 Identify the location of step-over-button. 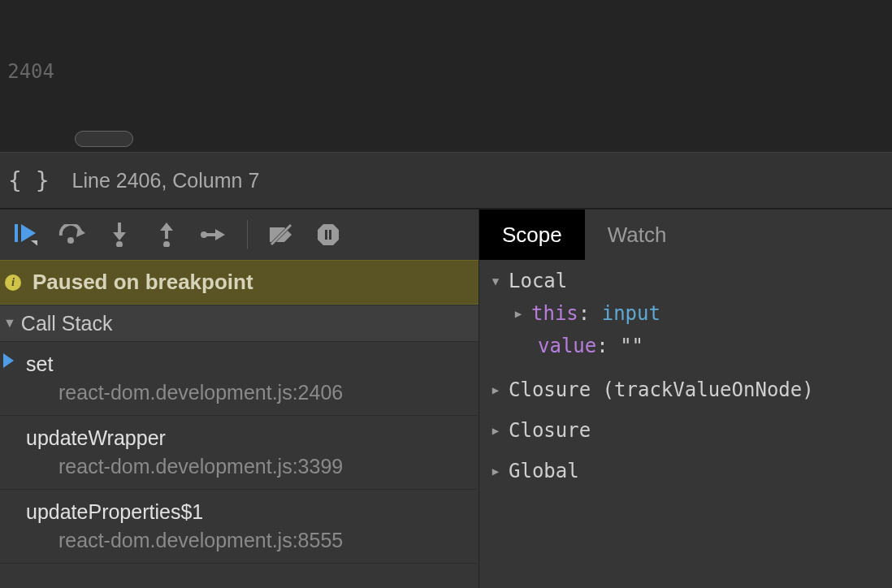
(72, 235).